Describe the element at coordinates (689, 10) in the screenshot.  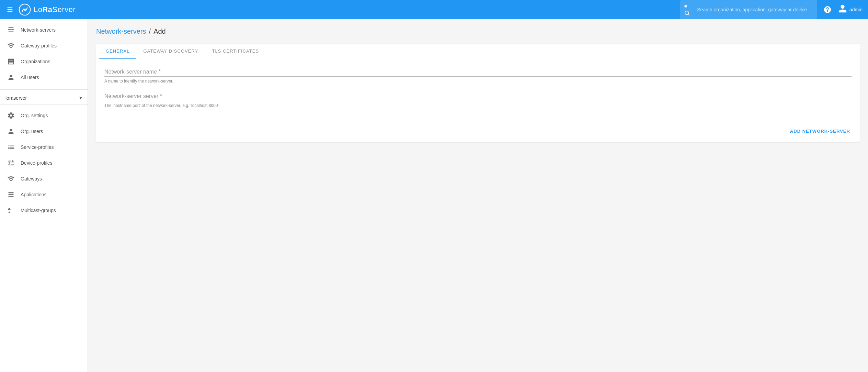
I see `search-icon: ●` at that location.